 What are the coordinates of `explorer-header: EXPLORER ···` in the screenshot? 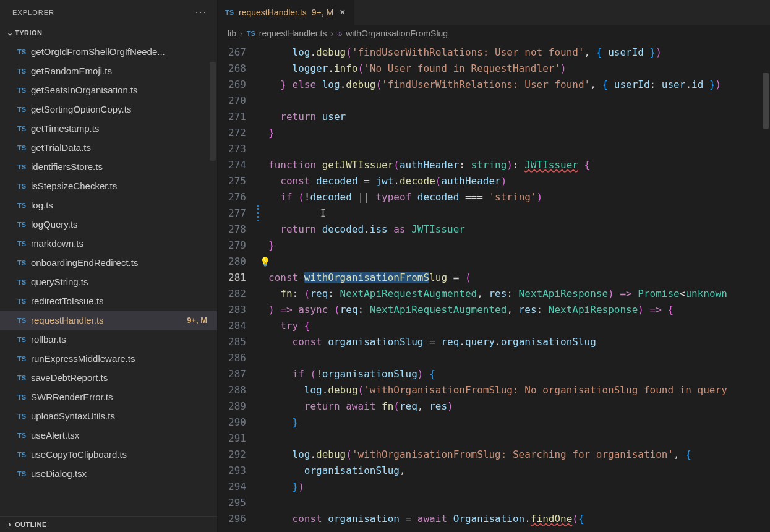 It's located at (109, 12).